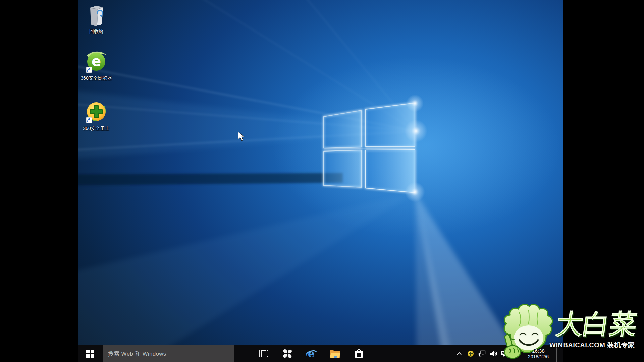  I want to click on task-view-icon, so click(264, 354).